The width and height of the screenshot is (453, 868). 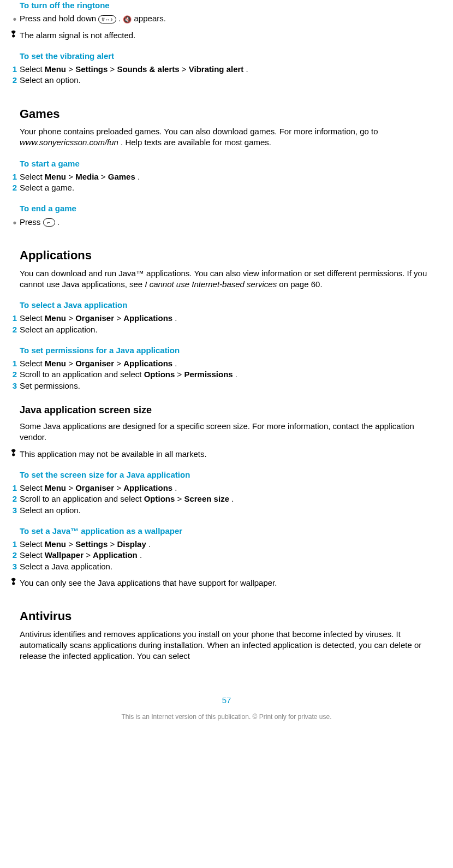 I want to click on step-text: Scroll to an application and select Opti…, so click(x=231, y=374).